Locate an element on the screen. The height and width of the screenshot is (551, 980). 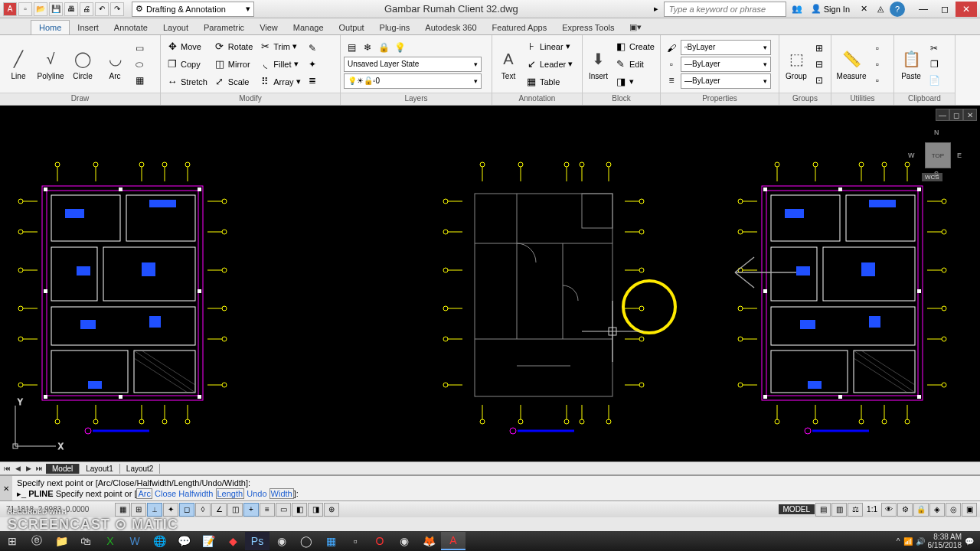
ungroup-icon: ⊞ is located at coordinates (819, 48).